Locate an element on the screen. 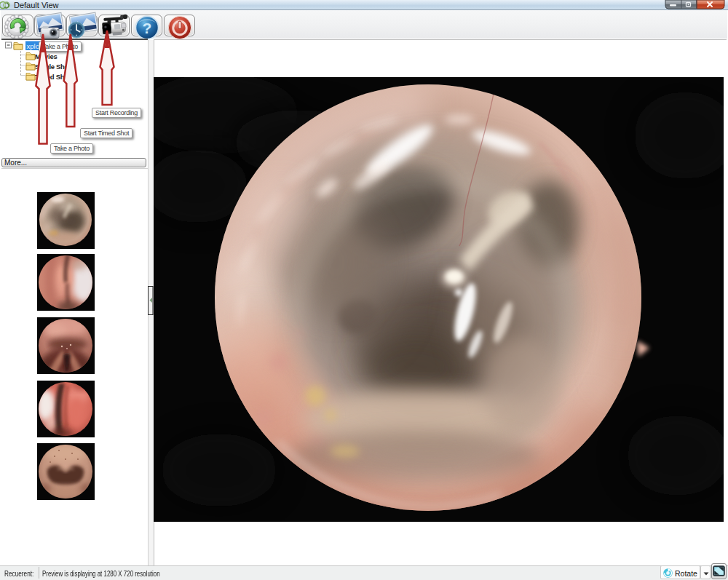  svg-text: Timed Shots is located at coordinates (55, 77).